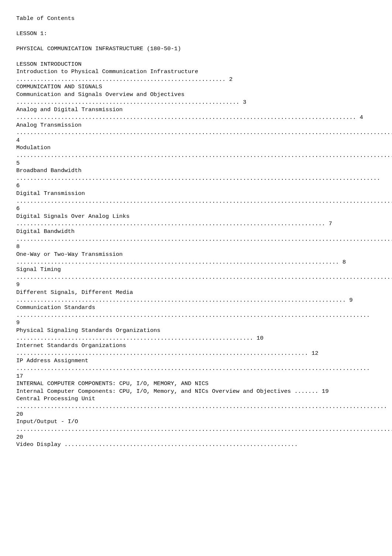 The width and height of the screenshot is (392, 556). What do you see at coordinates (204, 133) in the screenshot?
I see `toc-entry: Analog Transmission ....................…` at bounding box center [204, 133].